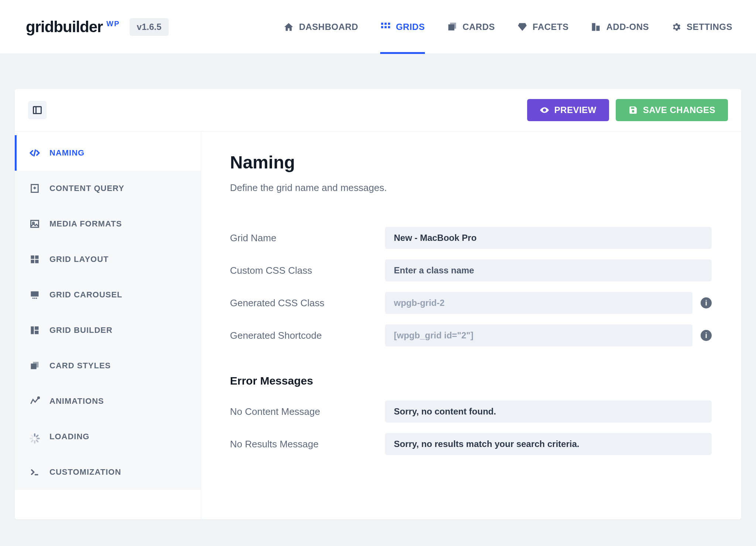 This screenshot has width=756, height=546. Describe the element at coordinates (108, 188) in the screenshot. I see `sidebar-item-content-query: CONTENT QUERY` at that location.